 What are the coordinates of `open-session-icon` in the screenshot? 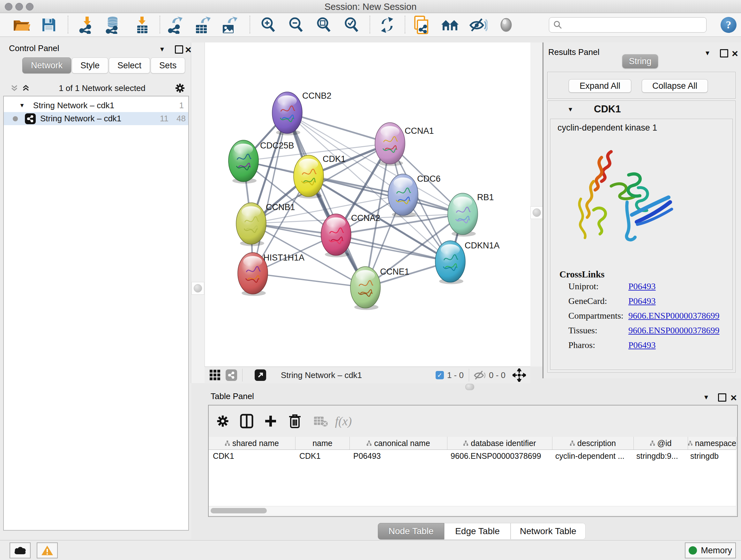 It's located at (21, 25).